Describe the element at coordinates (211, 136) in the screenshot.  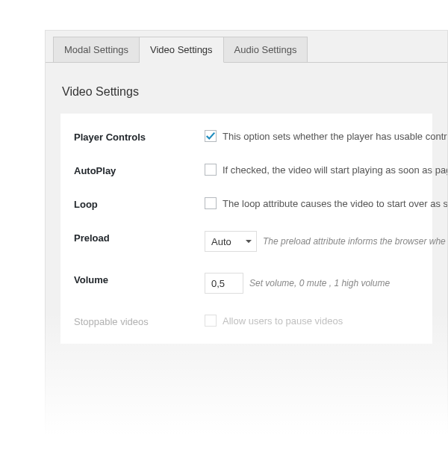
I see `checkmark-icon` at that location.